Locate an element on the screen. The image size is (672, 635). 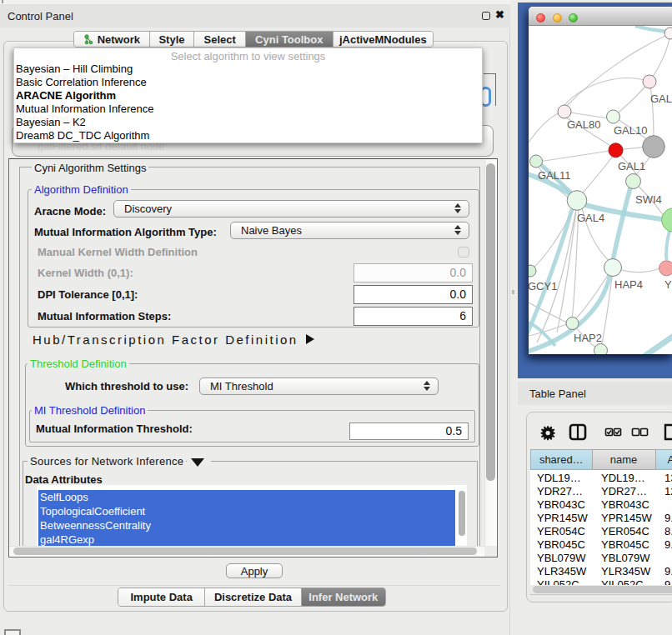
svg-text: GAL4 is located at coordinates (590, 218).